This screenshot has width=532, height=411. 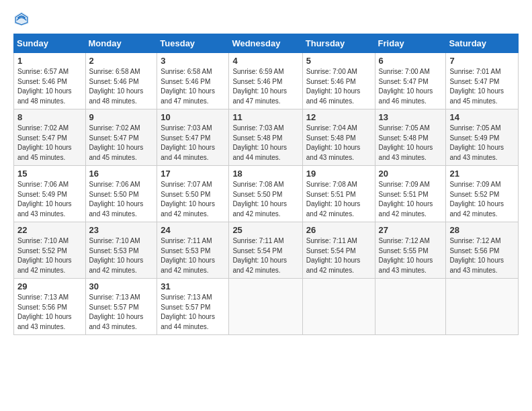 I want to click on day-info: Sunrise: 7:06 AMSunset: 5:50 PMDaylight:…, so click(x=117, y=199).